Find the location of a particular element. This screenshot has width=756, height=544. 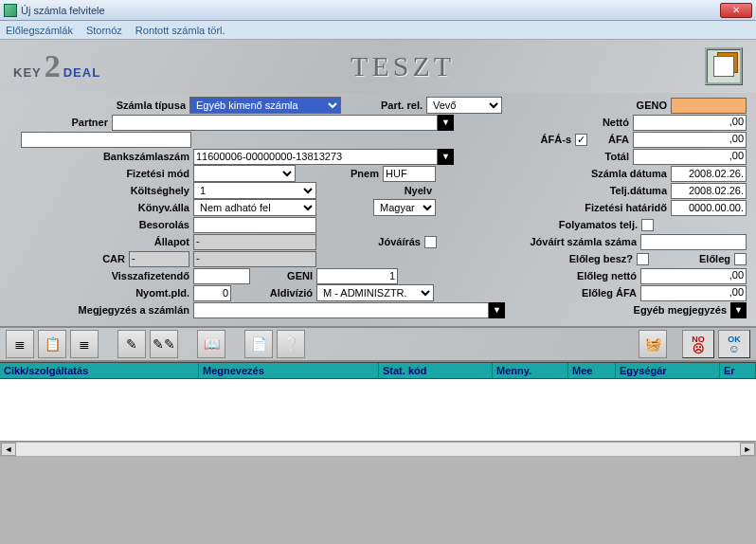

logo: KEY 2 DEAL is located at coordinates (57, 66).